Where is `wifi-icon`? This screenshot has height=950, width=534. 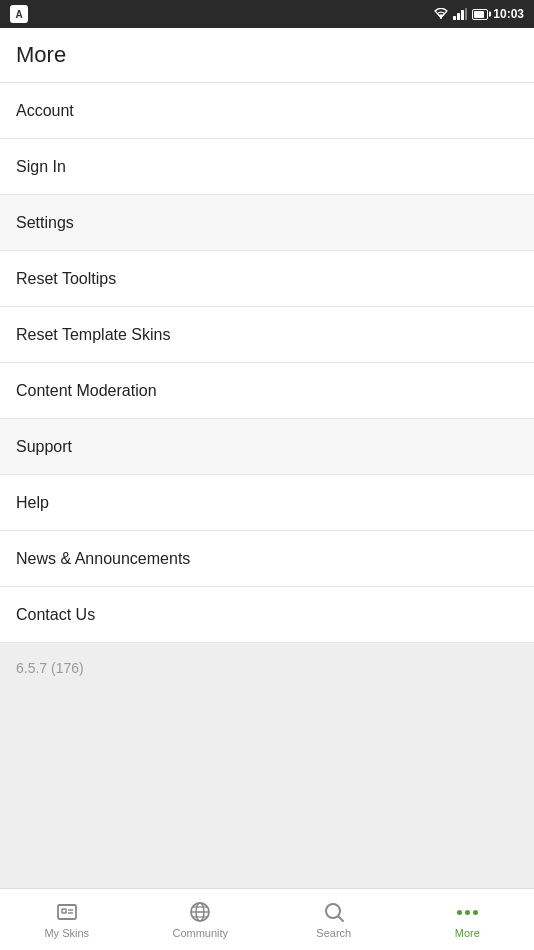
wifi-icon is located at coordinates (441, 14).